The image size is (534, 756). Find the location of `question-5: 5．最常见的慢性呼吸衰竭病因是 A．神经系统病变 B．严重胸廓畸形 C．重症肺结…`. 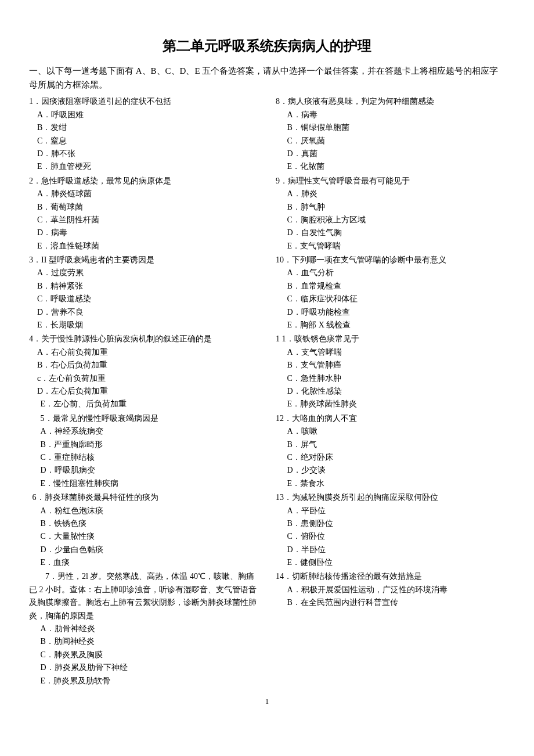

question-5: 5．最常见的慢性呼吸衰竭病因是 A．神经系统病变 B．严重胸廓畸形 C．重症肺结… is located at coordinates (144, 451).